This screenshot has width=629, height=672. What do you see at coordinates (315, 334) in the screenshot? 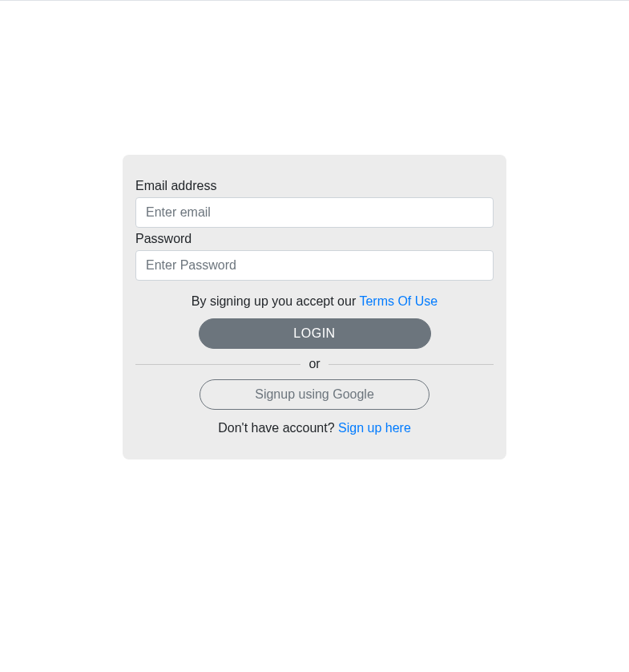
I see `login-button: LOGIN` at bounding box center [315, 334].